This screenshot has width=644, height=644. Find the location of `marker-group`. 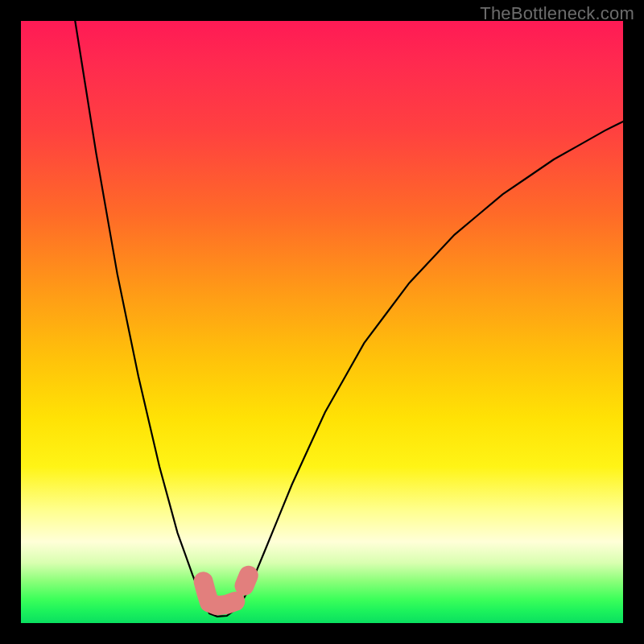

marker-group is located at coordinates (226, 591).